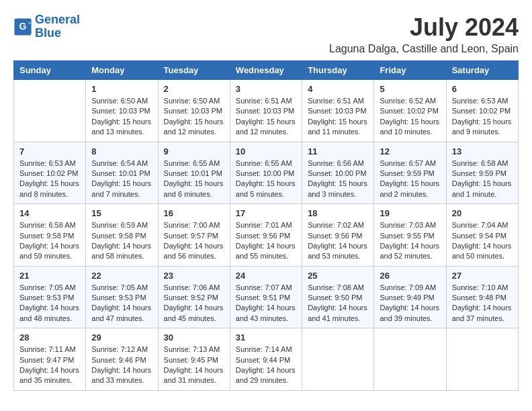  Describe the element at coordinates (339, 111) in the screenshot. I see `table-row: 4 Sunrise: 6:51 AM Sunset: 10:03 PM Dayl…` at that location.